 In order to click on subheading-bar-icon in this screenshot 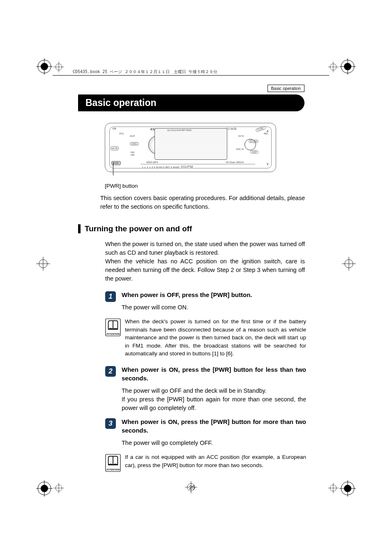, I will do `click(79, 229)`.